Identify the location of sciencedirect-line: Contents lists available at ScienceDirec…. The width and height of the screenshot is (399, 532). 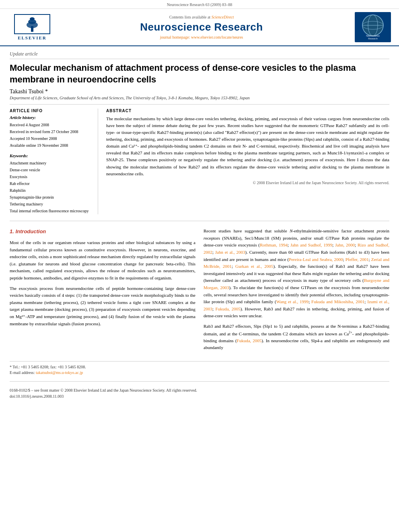
(202, 17).